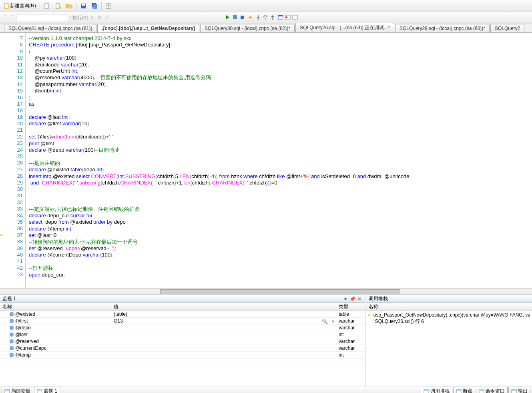  Describe the element at coordinates (295, 17) in the screenshot. I see `output-icon` at that location.